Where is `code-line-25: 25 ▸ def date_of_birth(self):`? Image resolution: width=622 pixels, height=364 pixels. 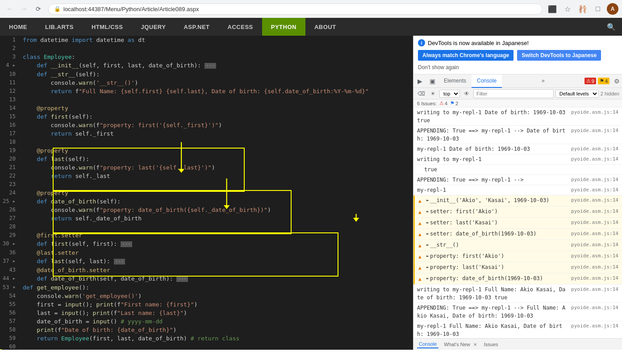
code-line-25: 25 ▸ def date_of_birth(self): is located at coordinates (206, 202).